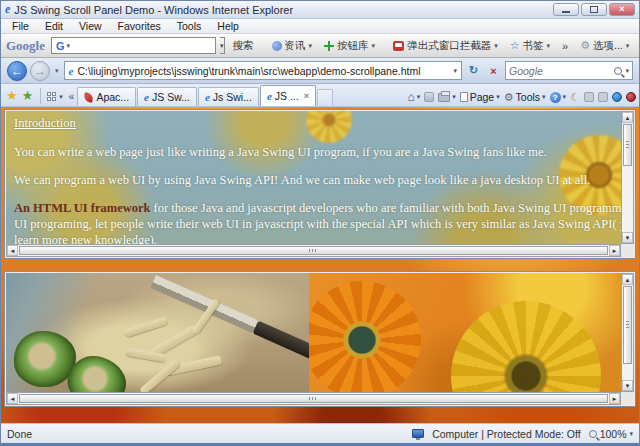 This screenshot has height=446, width=640. Describe the element at coordinates (444, 98) in the screenshot. I see `printer-icon` at that location.